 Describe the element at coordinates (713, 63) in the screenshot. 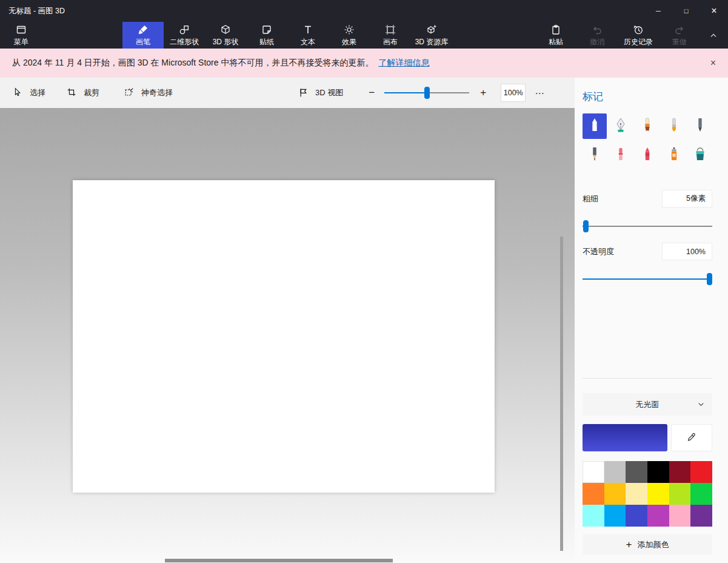

I see `banner-close-icon: ×` at that location.